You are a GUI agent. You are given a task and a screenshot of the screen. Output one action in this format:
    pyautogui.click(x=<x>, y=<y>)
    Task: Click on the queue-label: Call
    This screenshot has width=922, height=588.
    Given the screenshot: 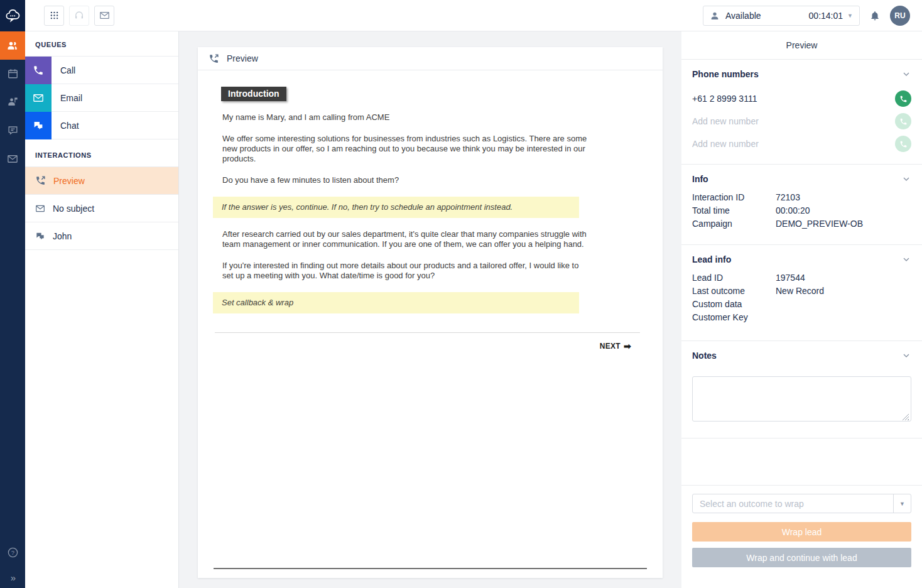 What is the action you would take?
    pyautogui.click(x=68, y=70)
    